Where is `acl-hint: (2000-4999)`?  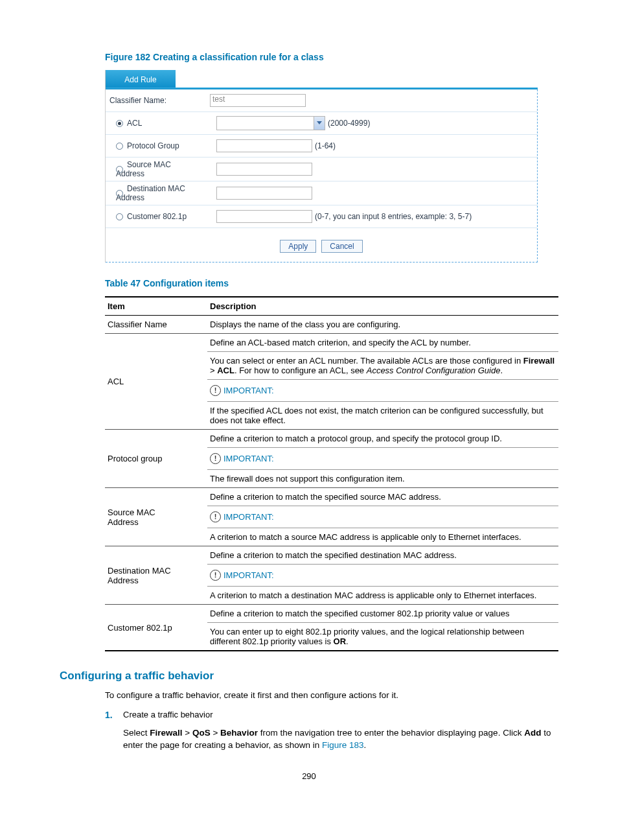 acl-hint: (2000-4999) is located at coordinates (349, 123).